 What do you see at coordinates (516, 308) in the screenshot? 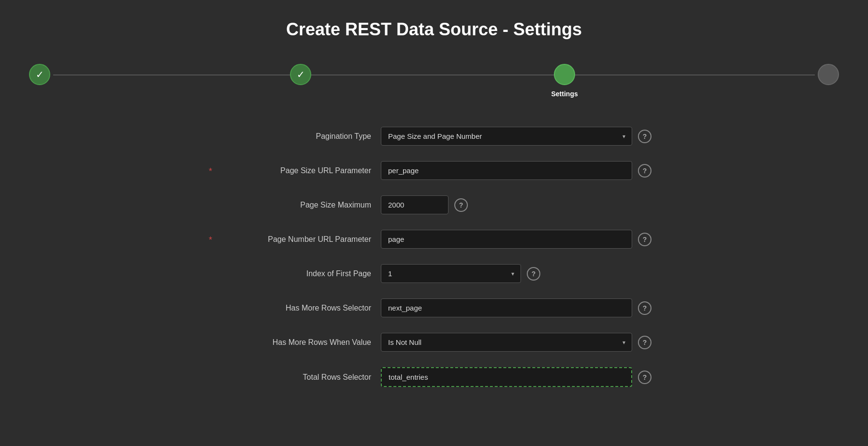
I see `has-more-rows-selector-group: ?` at bounding box center [516, 308].